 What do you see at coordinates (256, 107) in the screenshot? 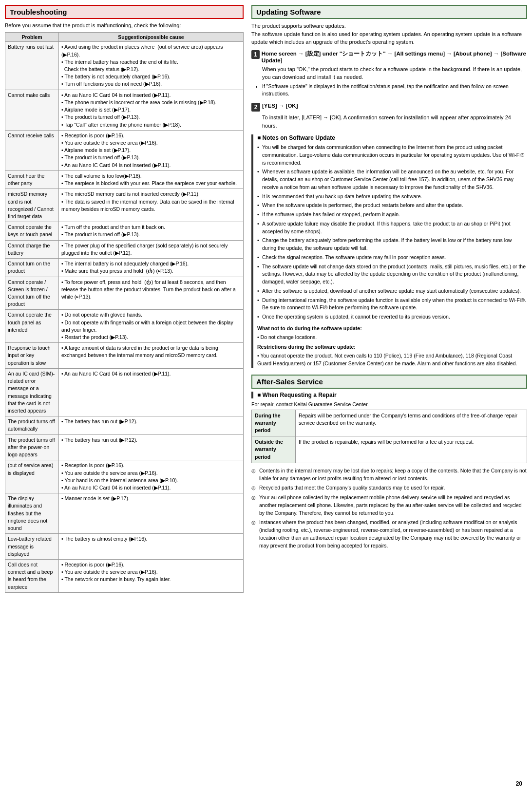
I see `step-num-1: 2` at bounding box center [256, 107].